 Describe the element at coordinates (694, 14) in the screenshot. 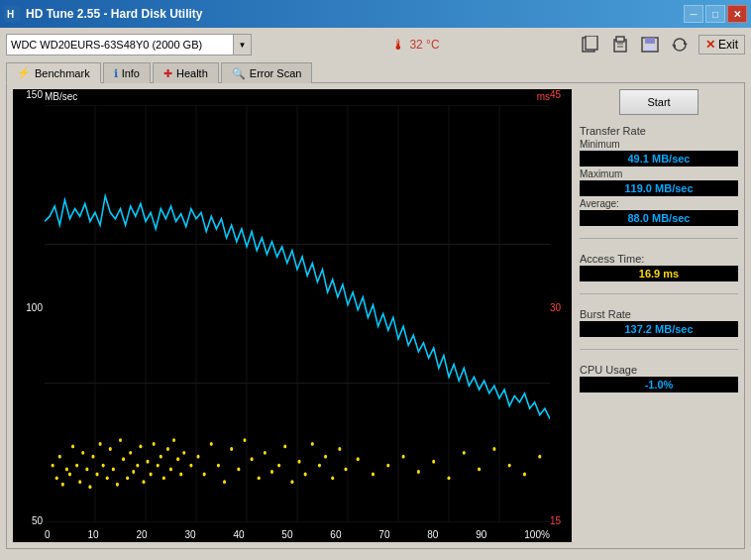

I see `minimize-button: ─` at that location.